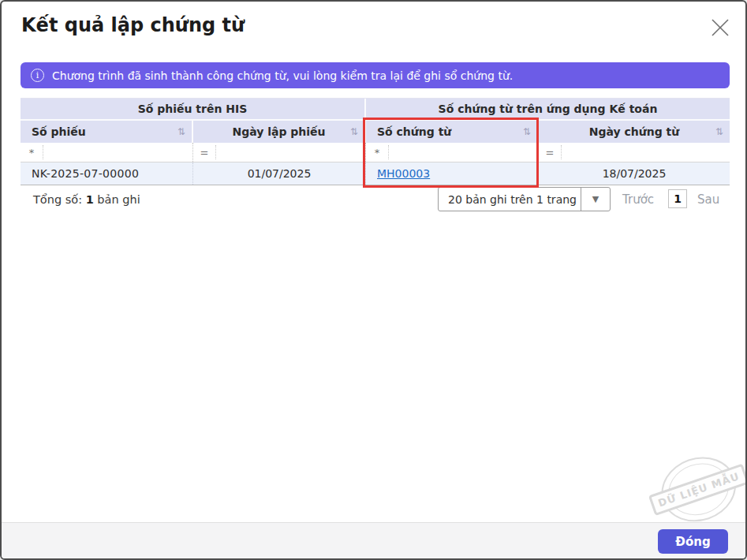  What do you see at coordinates (699, 489) in the screenshot?
I see `sample-data-watermark: DỮ LIỆU MẪU` at bounding box center [699, 489].